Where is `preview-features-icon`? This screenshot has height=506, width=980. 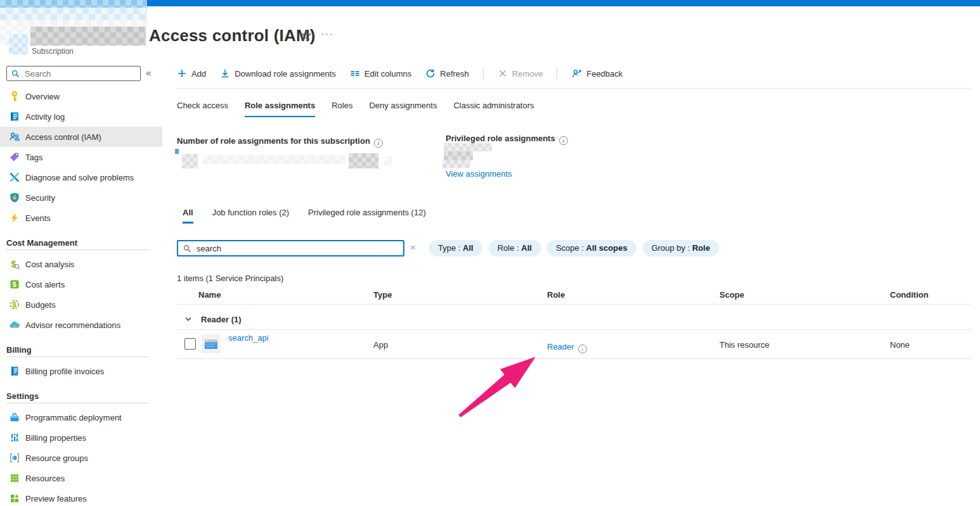 preview-features-icon is located at coordinates (15, 498).